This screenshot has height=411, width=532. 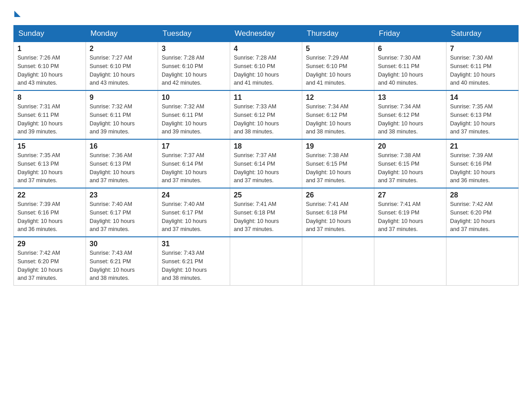 What do you see at coordinates (112, 168) in the screenshot?
I see `day-info: Sunrise: 7:36 AMSunset: 6:13 PMDaylight:…` at bounding box center [112, 168].